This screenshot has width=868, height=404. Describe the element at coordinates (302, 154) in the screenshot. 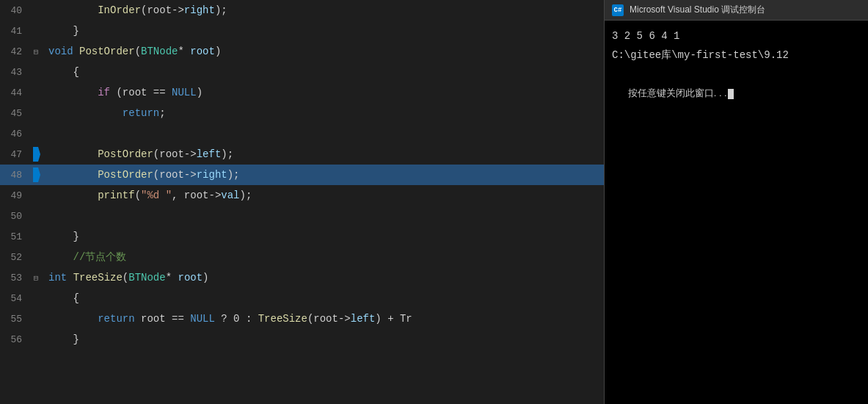

I see `code-line-47: 47 PostOrder(root->left);` at that location.